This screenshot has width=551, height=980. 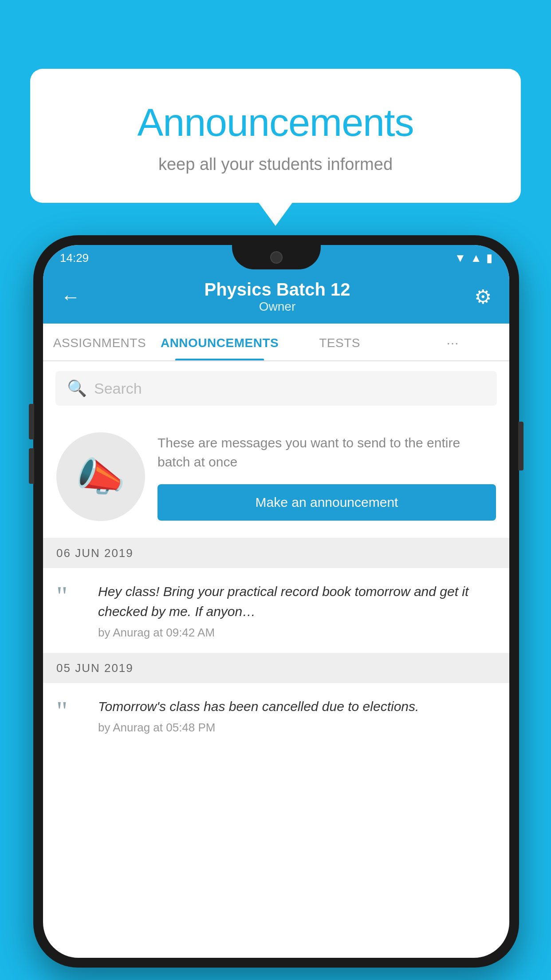 What do you see at coordinates (71, 297) in the screenshot?
I see `back-button: ←` at bounding box center [71, 297].